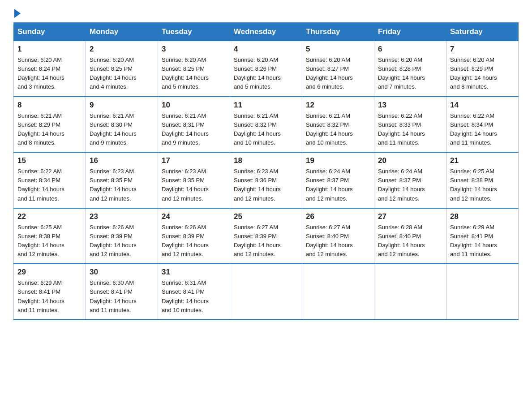  I want to click on calendar-cell: 9Sunrise: 6:21 AMSunset: 8:30 PMDaylight…, so click(122, 124).